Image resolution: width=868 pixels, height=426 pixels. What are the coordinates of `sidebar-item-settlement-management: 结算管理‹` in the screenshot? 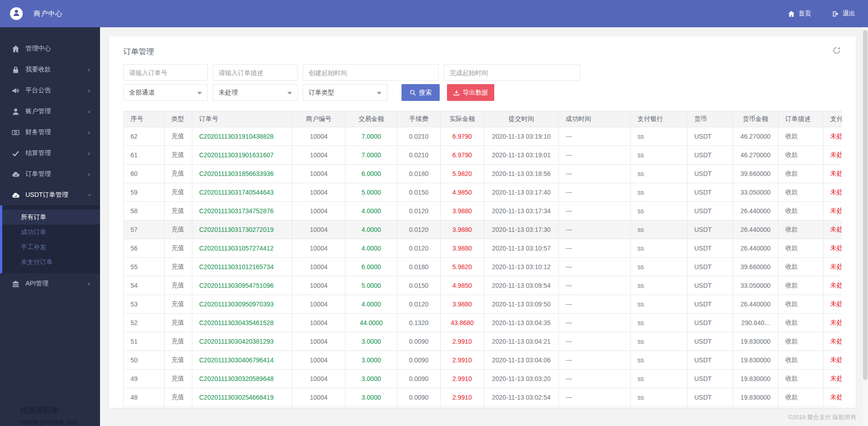 It's located at (50, 153).